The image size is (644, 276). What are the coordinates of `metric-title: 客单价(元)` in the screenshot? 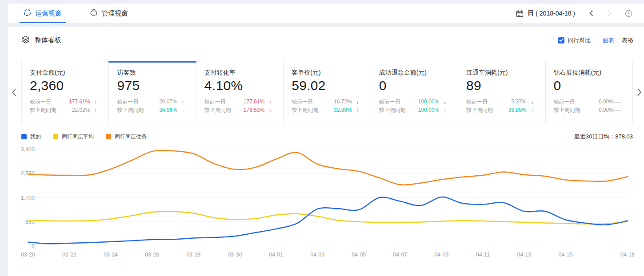 It's located at (331, 73).